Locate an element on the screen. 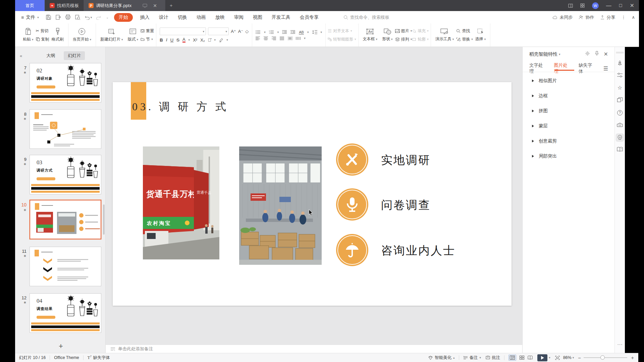 Image resolution: width=644 pixels, height=362 pixels. panel-tab-fonts: 缺失字体 is located at coordinates (587, 68).